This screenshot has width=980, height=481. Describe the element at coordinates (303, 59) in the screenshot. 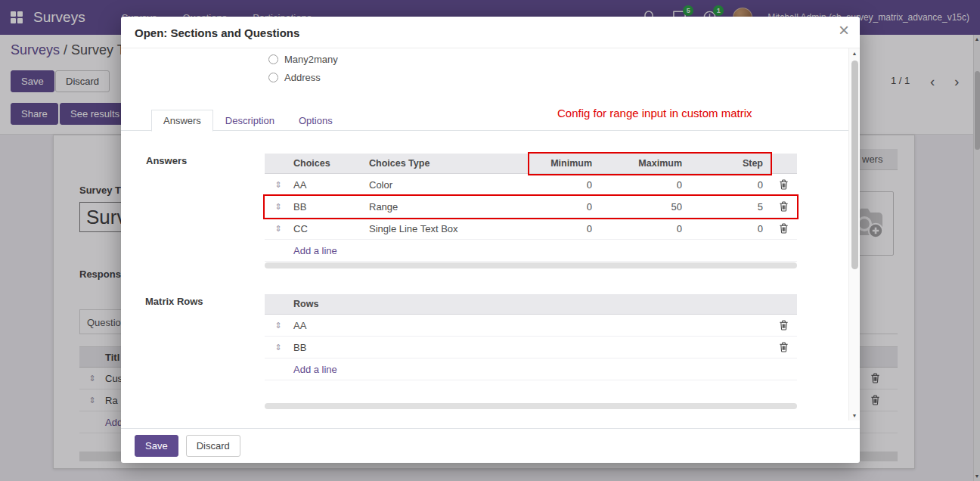

I see `radio-many2many: Many2many` at that location.